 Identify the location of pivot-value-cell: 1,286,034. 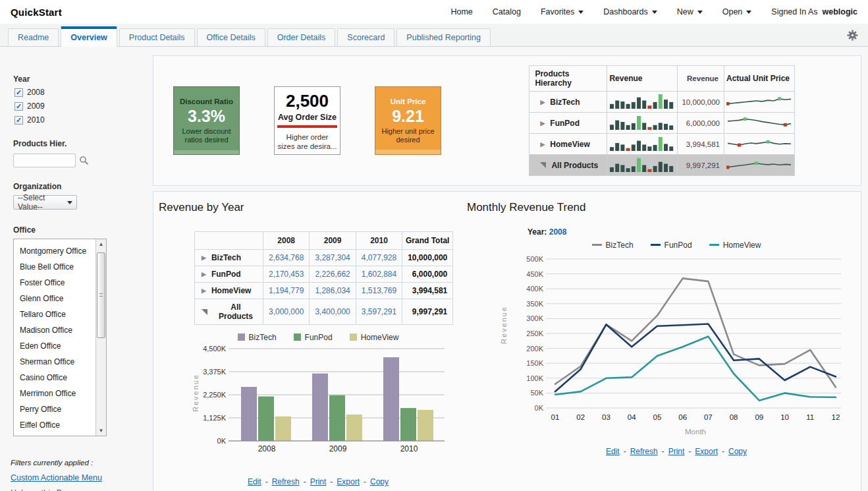
(333, 291).